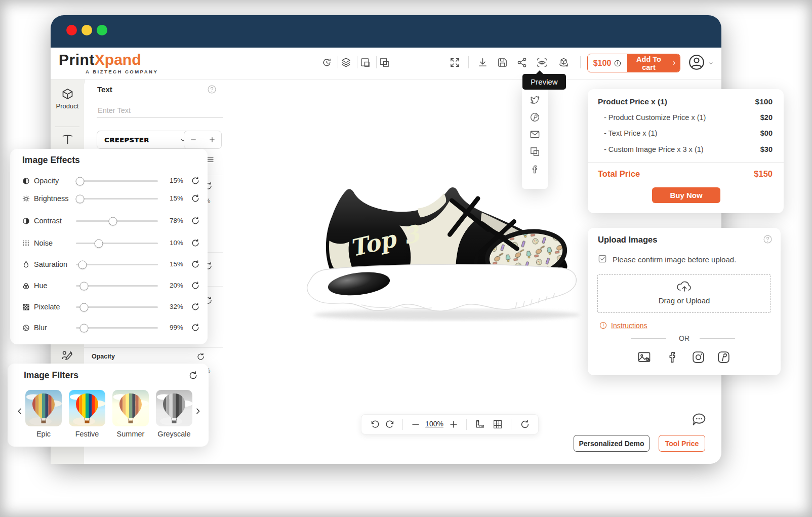 This screenshot has width=812, height=517. I want to click on effect-label: Hue, so click(40, 286).